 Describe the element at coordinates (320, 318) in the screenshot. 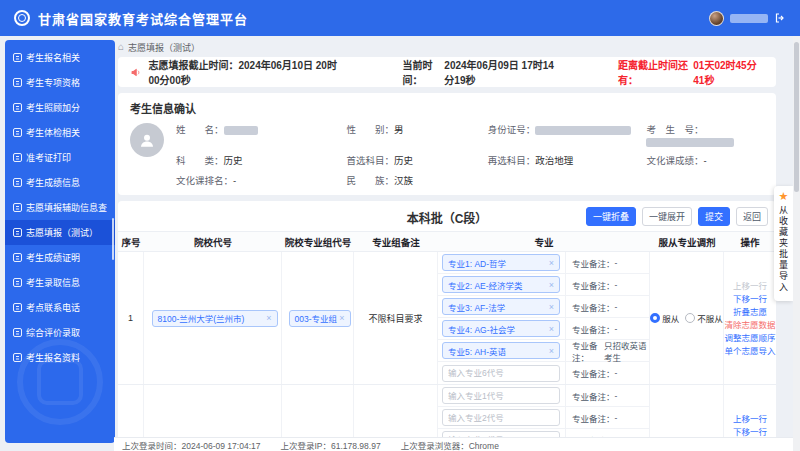

I see `group-select: 003-专业组 ×` at that location.